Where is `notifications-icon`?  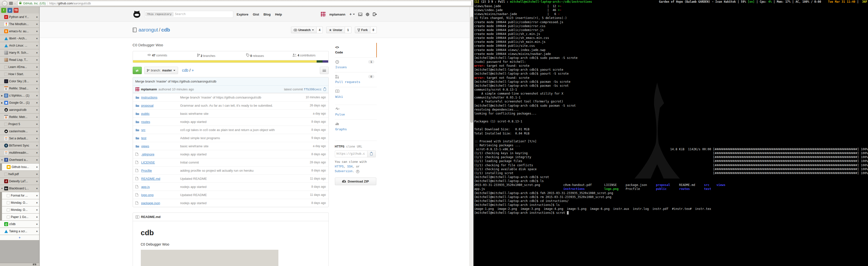 notifications-icon is located at coordinates (360, 14).